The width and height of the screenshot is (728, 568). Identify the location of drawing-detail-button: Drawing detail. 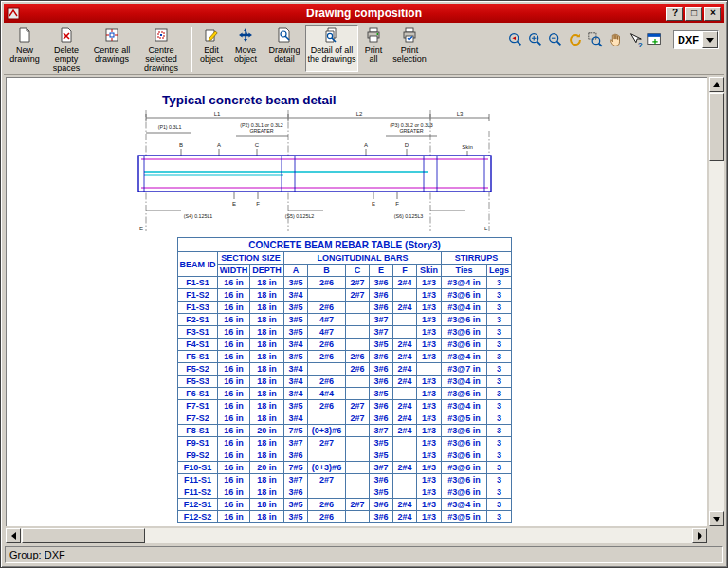
(284, 48).